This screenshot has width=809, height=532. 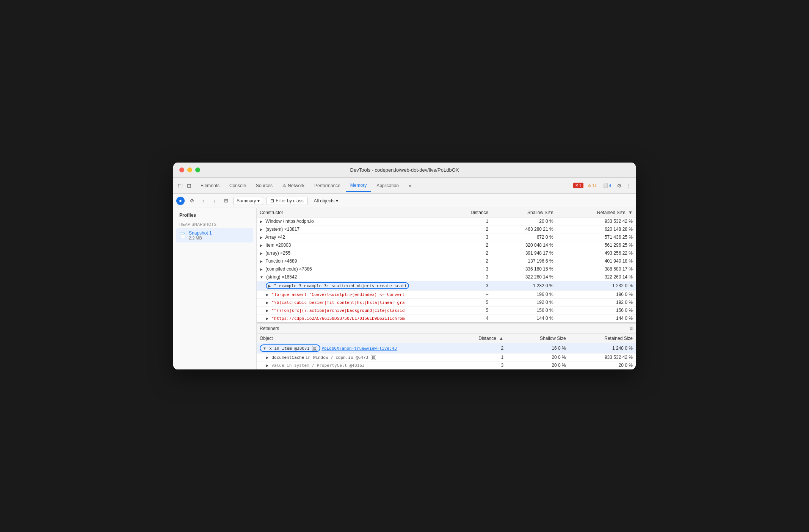 I want to click on retainer-link: PoLdb0X?anon=true&view=live:43, so click(x=359, y=349).